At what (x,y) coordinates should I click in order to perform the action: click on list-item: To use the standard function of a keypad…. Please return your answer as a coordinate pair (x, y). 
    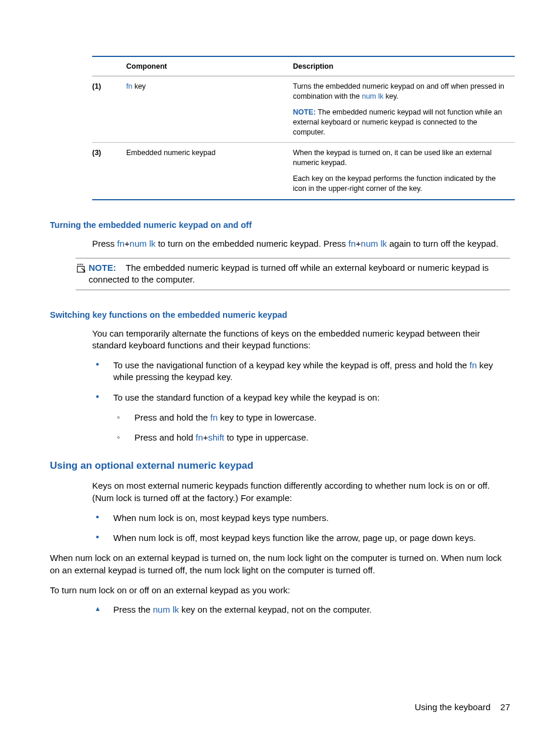
    Looking at the image, I should click on (301, 418).